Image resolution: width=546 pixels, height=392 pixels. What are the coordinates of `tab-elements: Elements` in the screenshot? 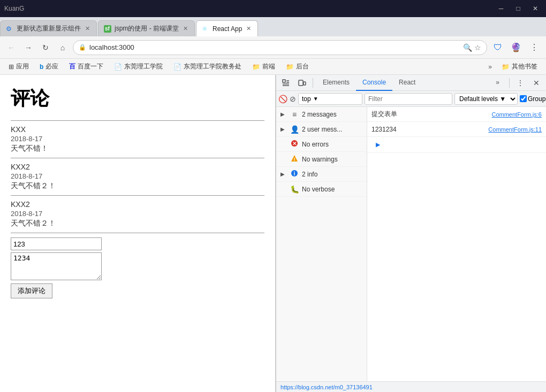 It's located at (336, 83).